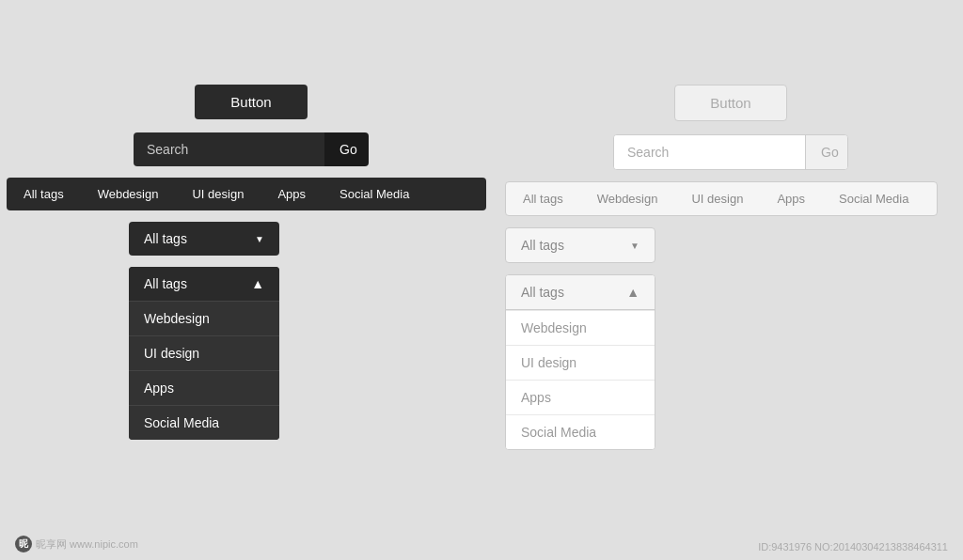 This screenshot has width=963, height=560. Describe the element at coordinates (204, 353) in the screenshot. I see `dropdown-open-dark: All tags ▲ Webdesign UI design Apps Soci…` at that location.